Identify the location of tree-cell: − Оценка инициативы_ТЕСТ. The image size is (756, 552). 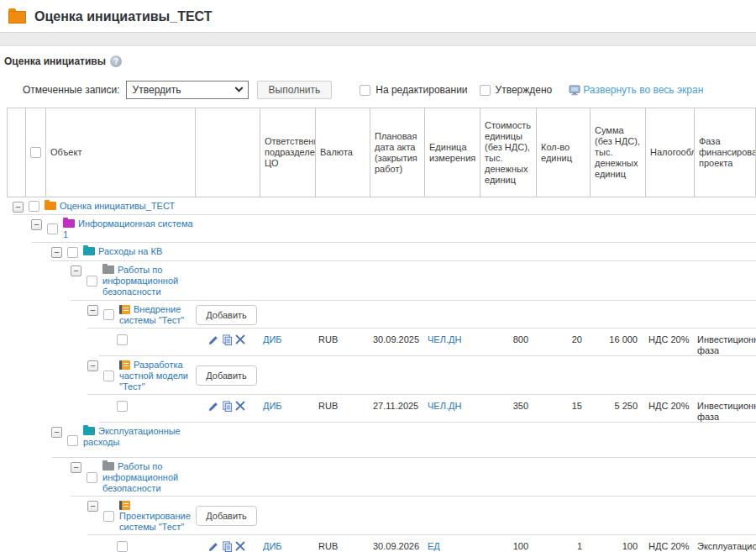
(101, 207).